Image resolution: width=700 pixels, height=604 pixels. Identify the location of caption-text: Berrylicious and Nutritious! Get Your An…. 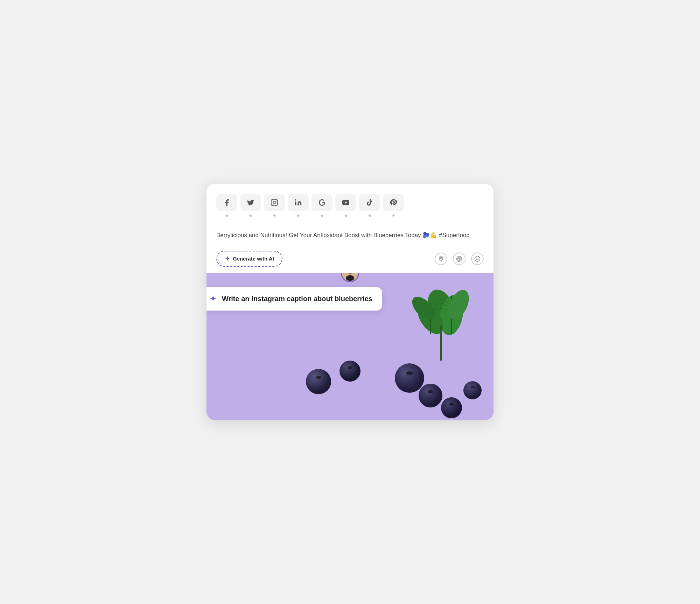
(350, 235).